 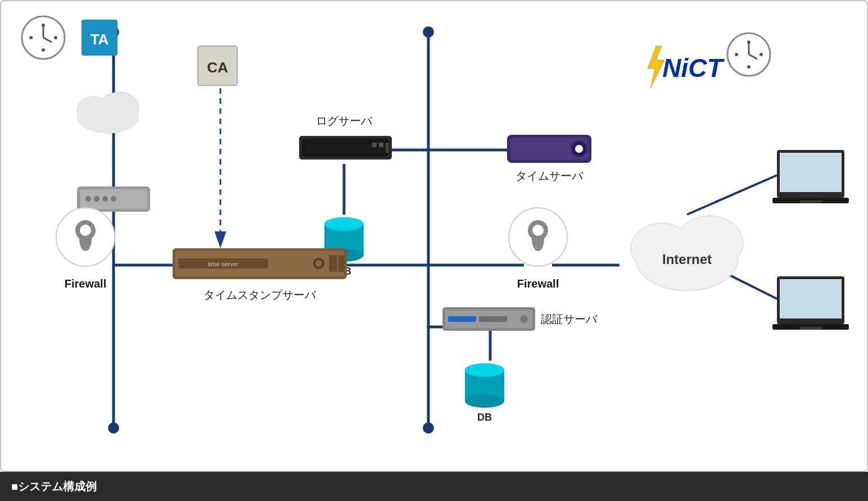 I want to click on internet-cloud: Internet, so click(x=687, y=253).